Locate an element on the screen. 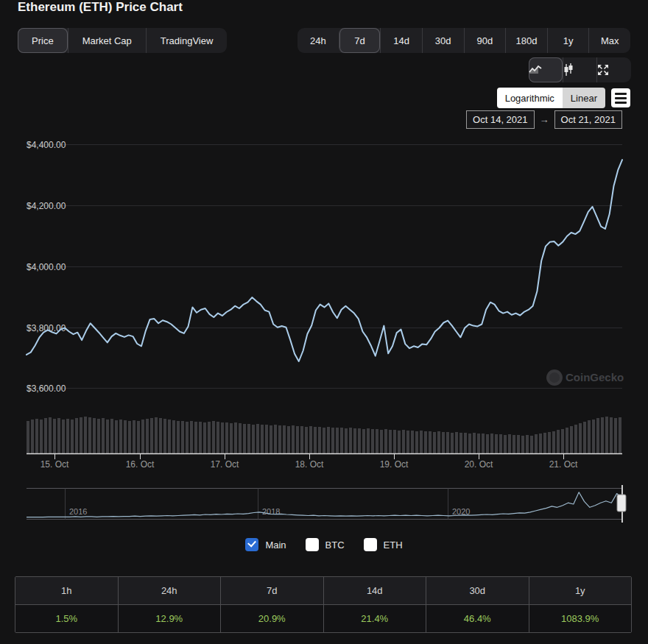 The height and width of the screenshot is (644, 648). change-1h: 1.5% is located at coordinates (66, 618).